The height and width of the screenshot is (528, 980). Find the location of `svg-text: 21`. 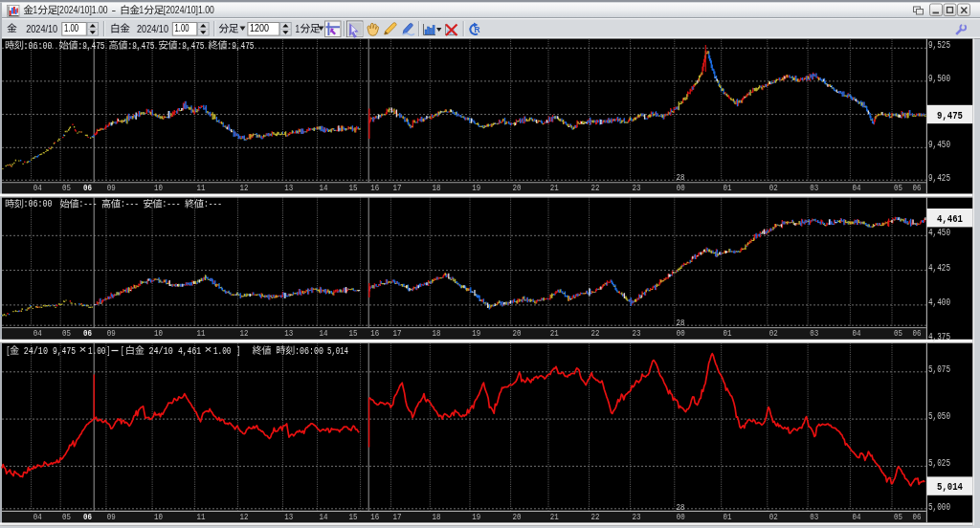

svg-text: 21 is located at coordinates (555, 333).